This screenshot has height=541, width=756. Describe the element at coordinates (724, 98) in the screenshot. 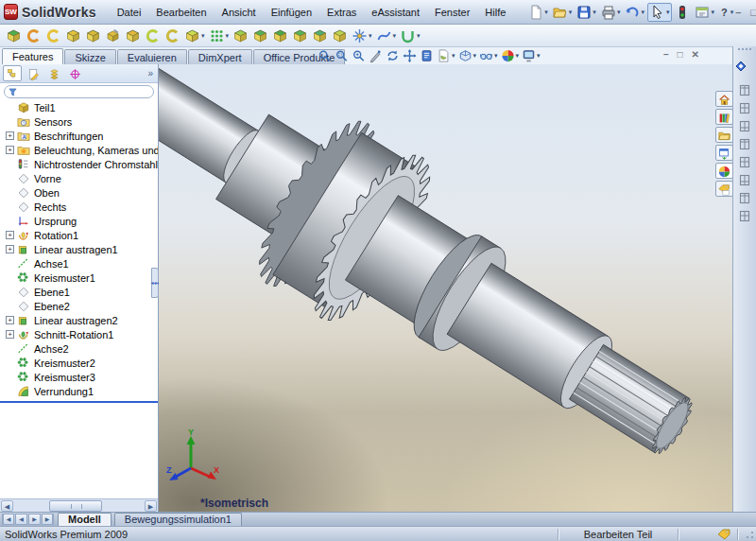

I see `solidworks-resources-tab` at that location.